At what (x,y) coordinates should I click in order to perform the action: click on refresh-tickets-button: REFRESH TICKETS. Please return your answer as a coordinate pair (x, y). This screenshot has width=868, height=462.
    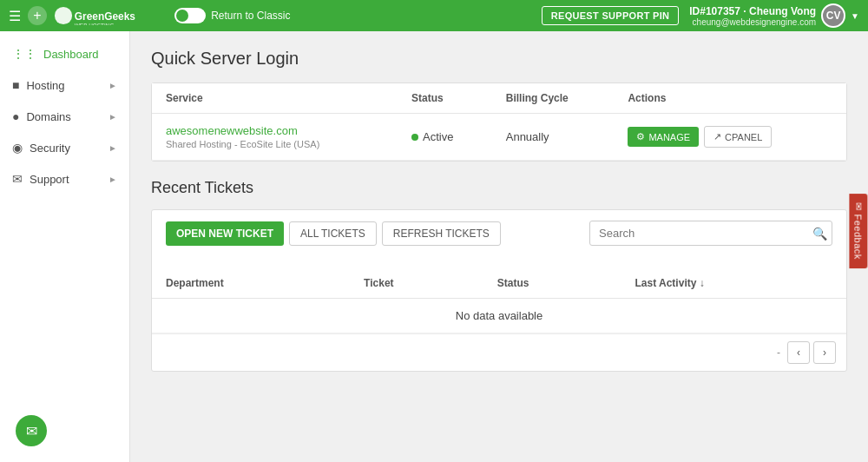
    Looking at the image, I should click on (441, 234).